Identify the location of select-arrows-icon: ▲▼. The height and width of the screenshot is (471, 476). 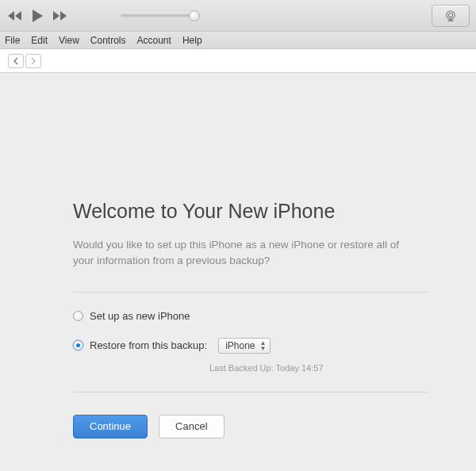
(263, 346).